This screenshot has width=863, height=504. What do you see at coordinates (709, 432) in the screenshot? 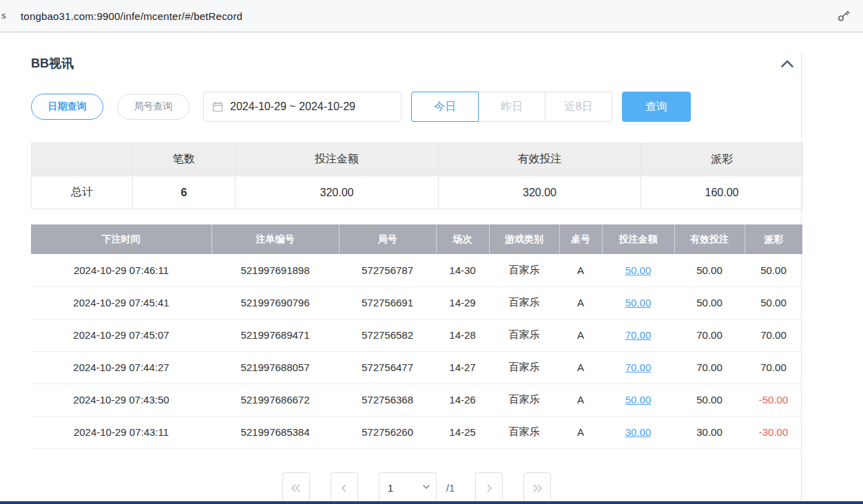
I see `cell-valid: 30.00` at bounding box center [709, 432].